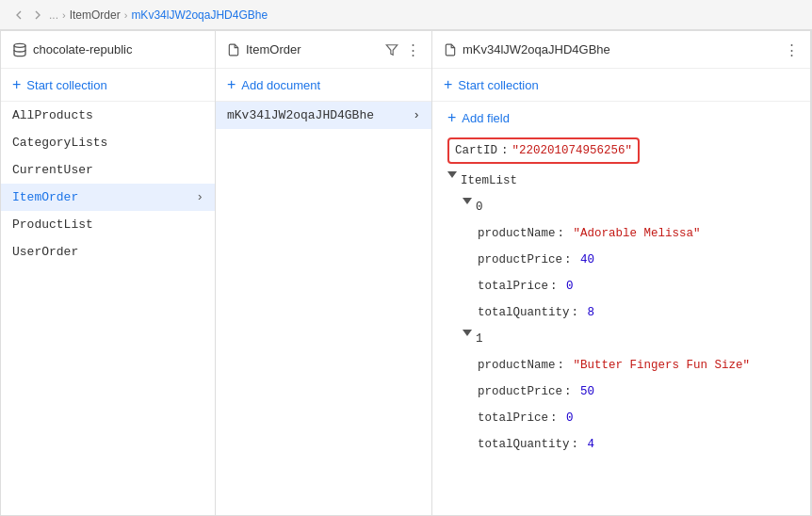 Image resolution: width=812 pixels, height=516 pixels. Describe the element at coordinates (622, 392) in the screenshot. I see `productprice1-row: productPrice : 50` at that location.